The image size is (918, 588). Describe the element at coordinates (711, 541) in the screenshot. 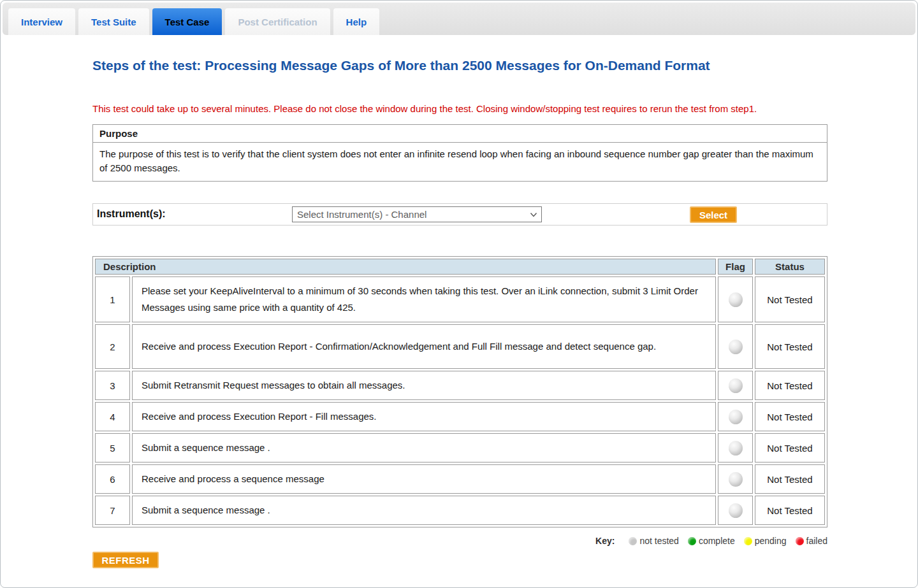

I see `key-item-complete: complete` at that location.